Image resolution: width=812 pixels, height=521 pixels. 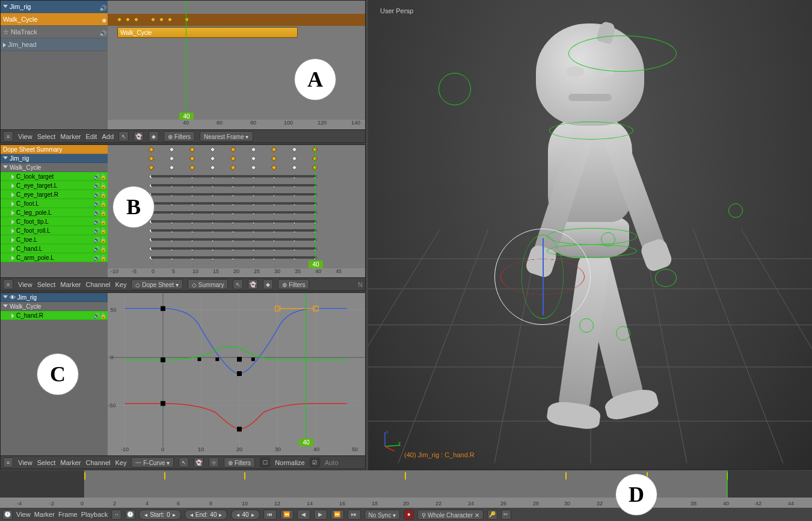 I want to click on autokey-icon: ●, so click(x=409, y=515).